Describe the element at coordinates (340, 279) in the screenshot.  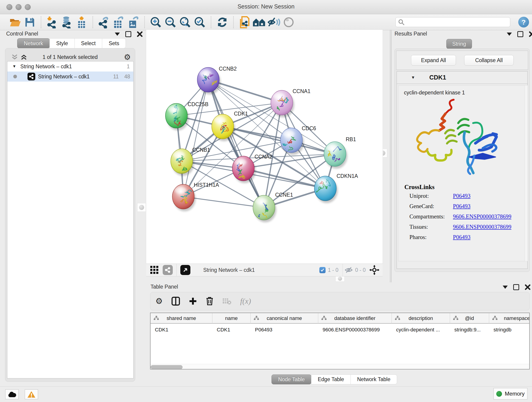
I see `horizontal-splitter-grip` at that location.